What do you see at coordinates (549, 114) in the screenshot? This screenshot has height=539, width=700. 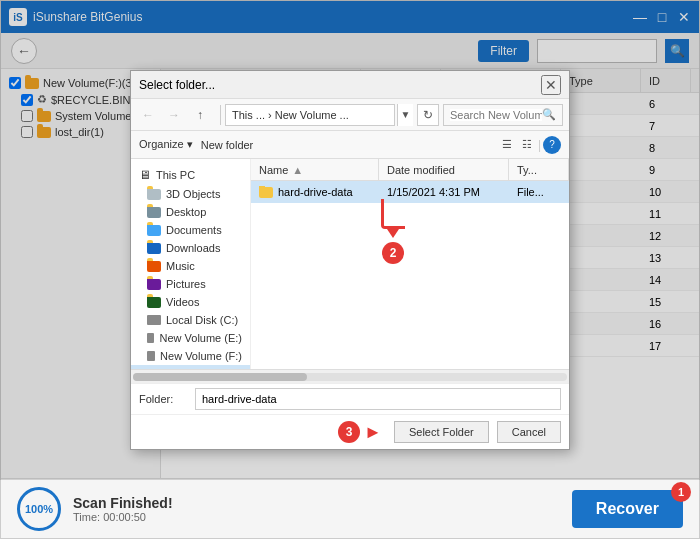 I see `dialog-search-icon: 🔍` at bounding box center [549, 114].